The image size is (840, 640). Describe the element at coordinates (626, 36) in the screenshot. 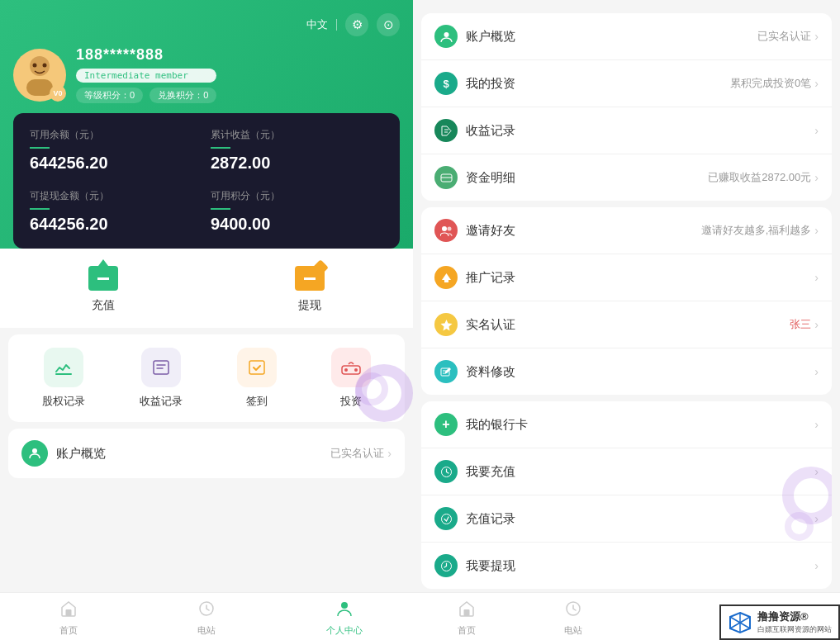

I see `menu-item-account: 账户概览 已实名认证 ›` at that location.